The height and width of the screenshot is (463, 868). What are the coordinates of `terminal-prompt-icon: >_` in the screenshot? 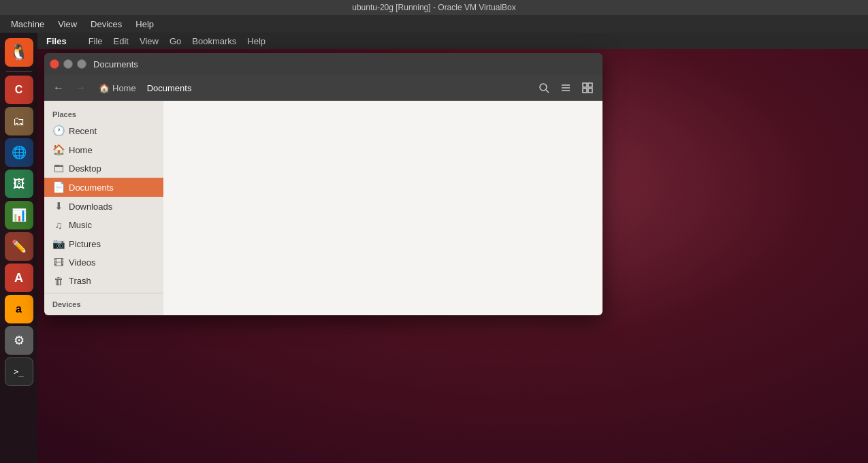 It's located at (18, 372).